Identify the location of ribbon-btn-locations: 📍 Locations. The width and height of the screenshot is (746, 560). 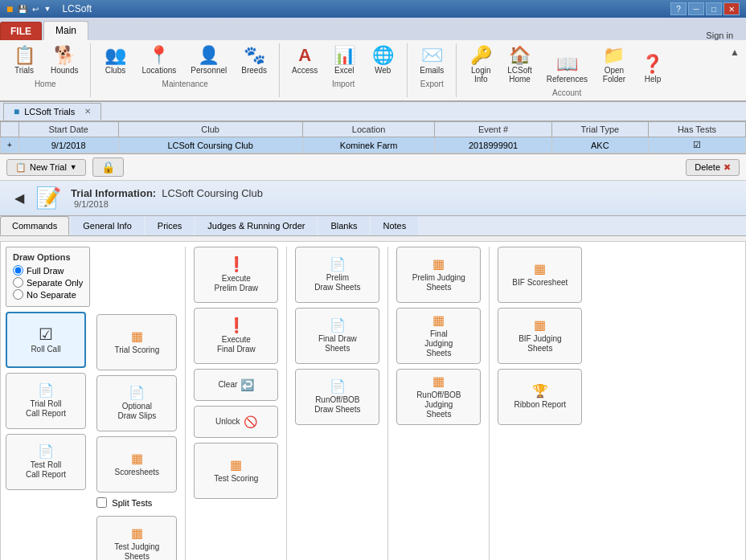
(159, 61).